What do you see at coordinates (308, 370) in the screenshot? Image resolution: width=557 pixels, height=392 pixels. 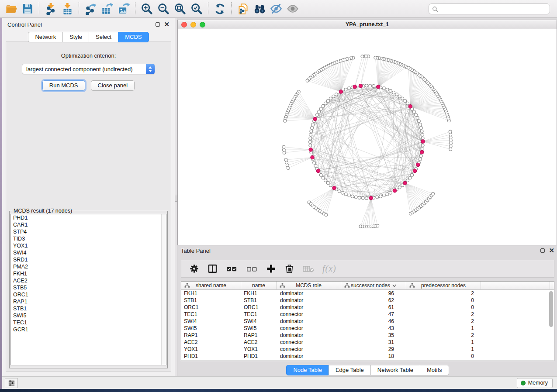 I see `tab-node-table: Node Table` at bounding box center [308, 370].